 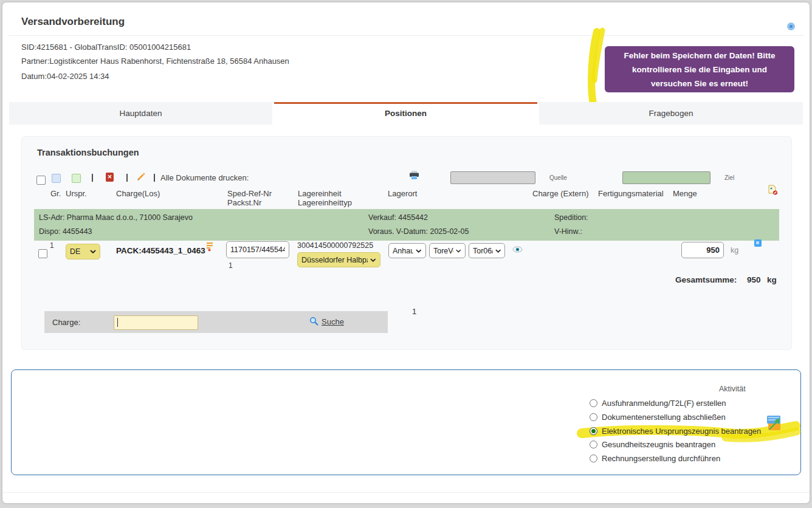 What do you see at coordinates (407, 225) in the screenshot?
I see `group-header-row: LS-Adr: Pharma Maac d.o.o., 71000 Saraje…` at bounding box center [407, 225].